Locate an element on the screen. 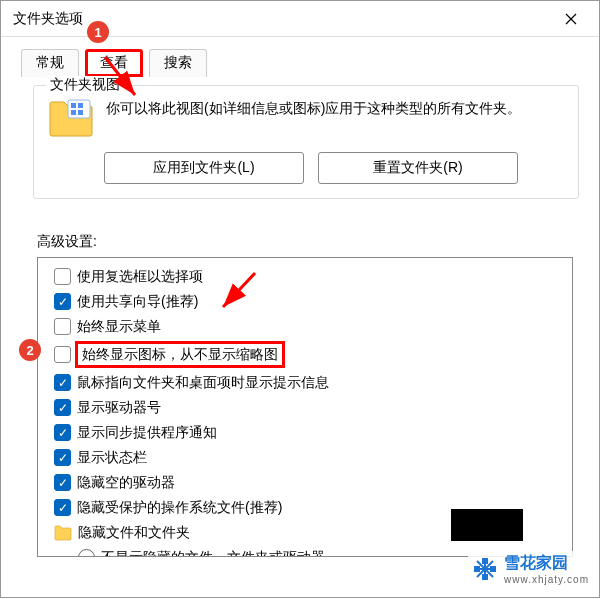 This screenshot has height=599, width=602. tabstrip: 常规 查看 搜索 is located at coordinates (300, 57).